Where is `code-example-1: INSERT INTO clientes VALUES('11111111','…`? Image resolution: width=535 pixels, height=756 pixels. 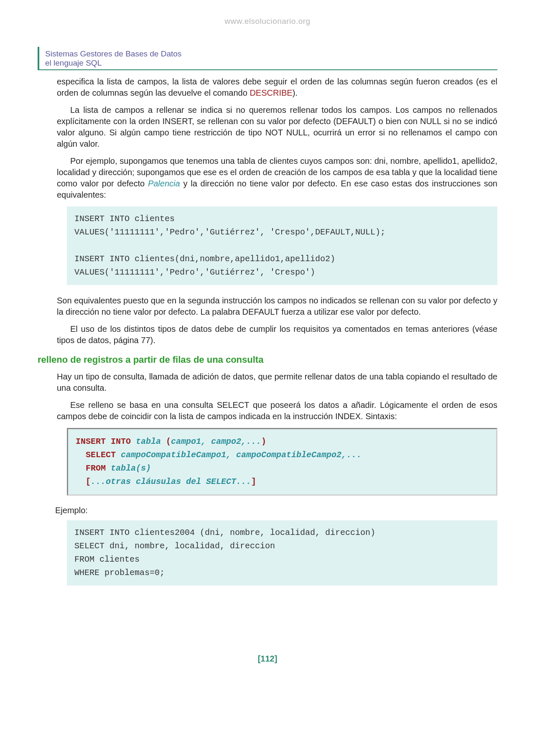
code-example-1: INSERT INTO clientes VALUES('11111111','… is located at coordinates (282, 246).